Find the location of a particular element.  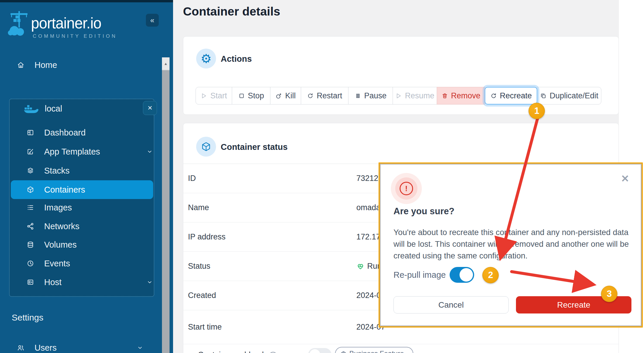

bomb-icon is located at coordinates (279, 96).